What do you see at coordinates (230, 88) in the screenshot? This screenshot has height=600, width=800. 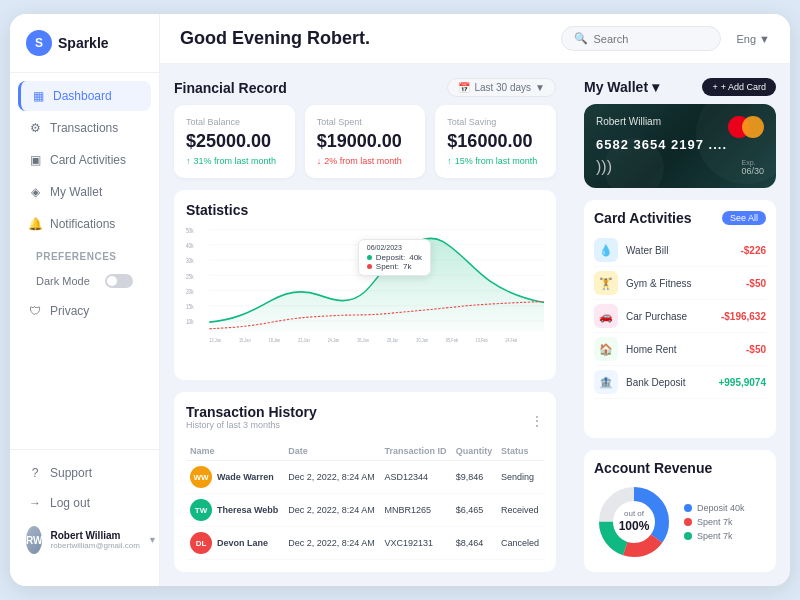 I see `financial-record-title: Financial Record` at bounding box center [230, 88].